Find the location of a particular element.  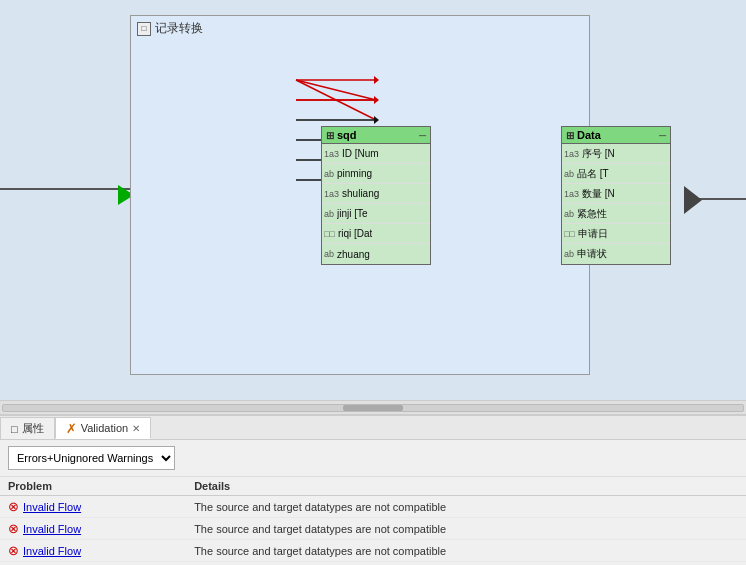

right-arrow is located at coordinates (694, 200).